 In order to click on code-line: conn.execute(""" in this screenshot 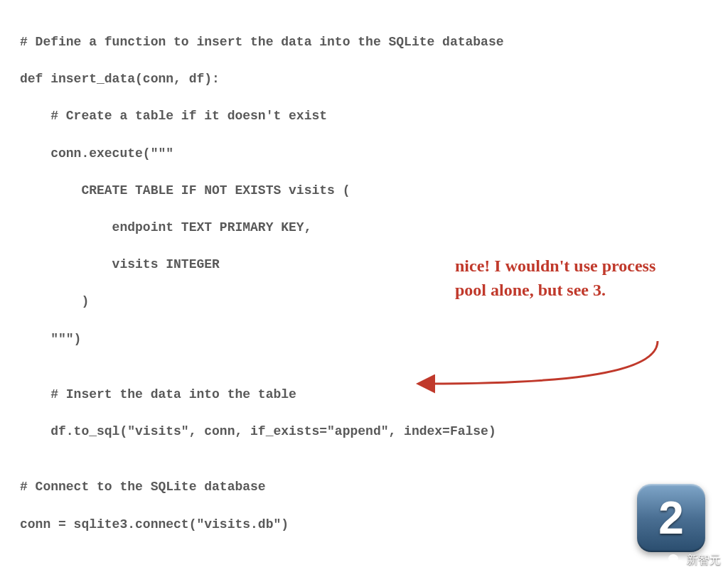, I will do `click(364, 153)`.